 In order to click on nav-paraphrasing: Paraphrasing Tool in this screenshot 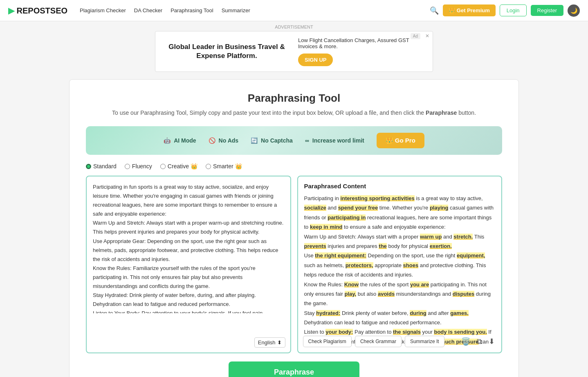, I will do `click(192, 11)`.